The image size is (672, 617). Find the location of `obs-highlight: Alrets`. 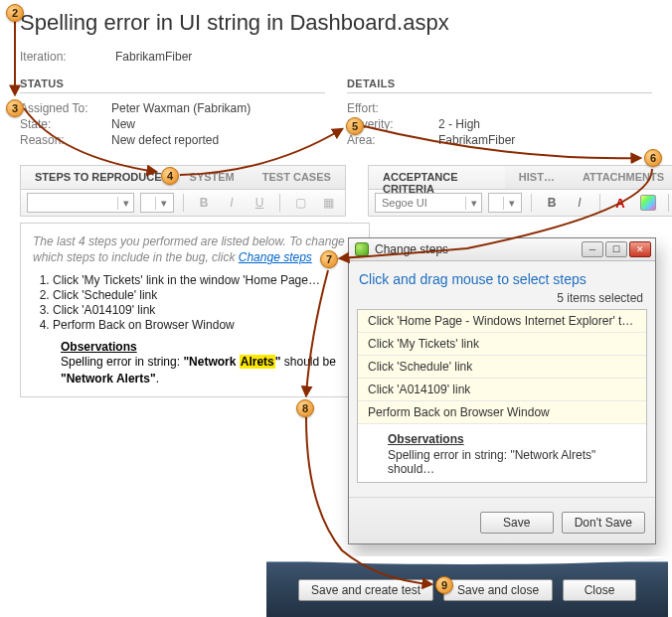

obs-highlight: Alrets is located at coordinates (257, 362).